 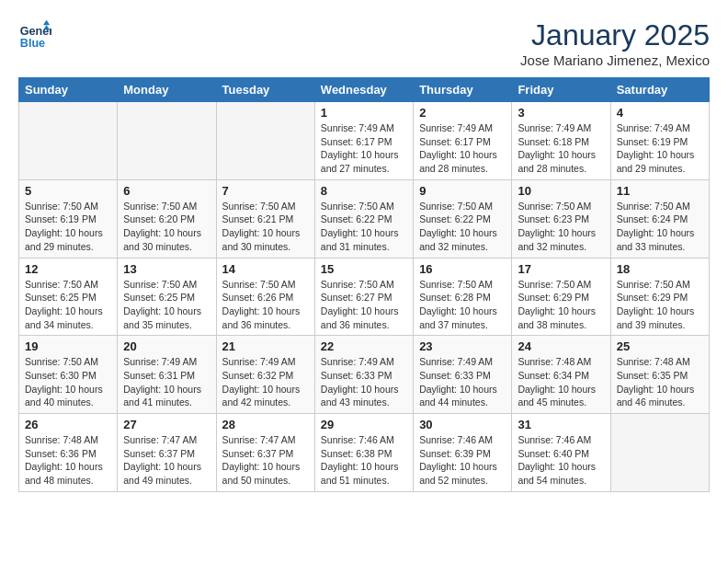 What do you see at coordinates (615, 35) in the screenshot?
I see `month-title: January 2025` at bounding box center [615, 35].